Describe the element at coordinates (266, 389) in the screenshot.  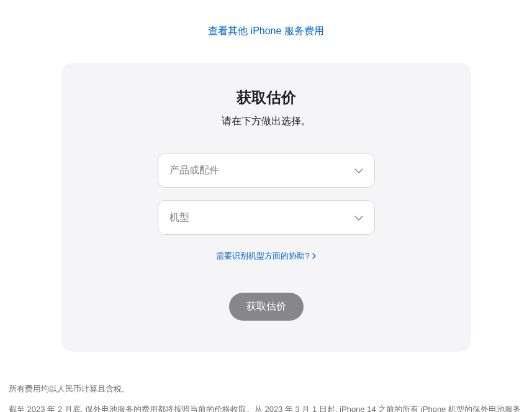
I see `footer-line1: 所有费用均以人民币计算且含税。` at that location.